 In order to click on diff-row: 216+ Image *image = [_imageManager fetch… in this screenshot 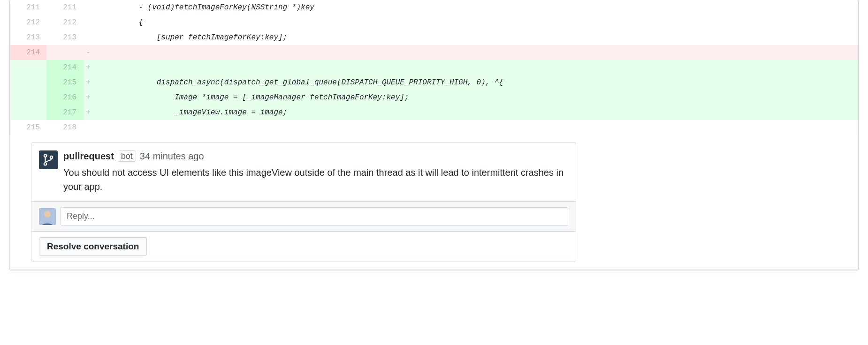, I will do `click(434, 98)`.